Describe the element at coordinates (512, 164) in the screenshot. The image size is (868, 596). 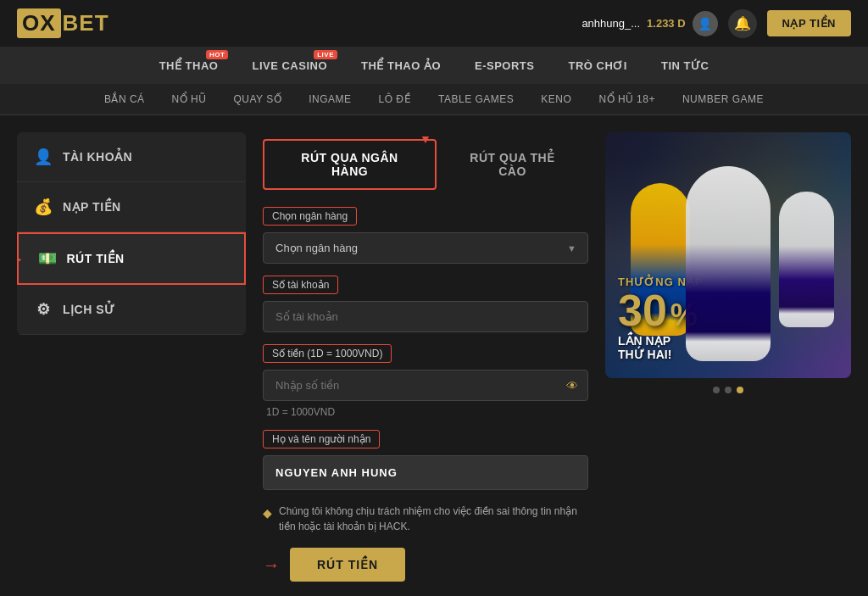
I see `tab-the-cao: RÚT QUA THẺ CÀO` at that location.